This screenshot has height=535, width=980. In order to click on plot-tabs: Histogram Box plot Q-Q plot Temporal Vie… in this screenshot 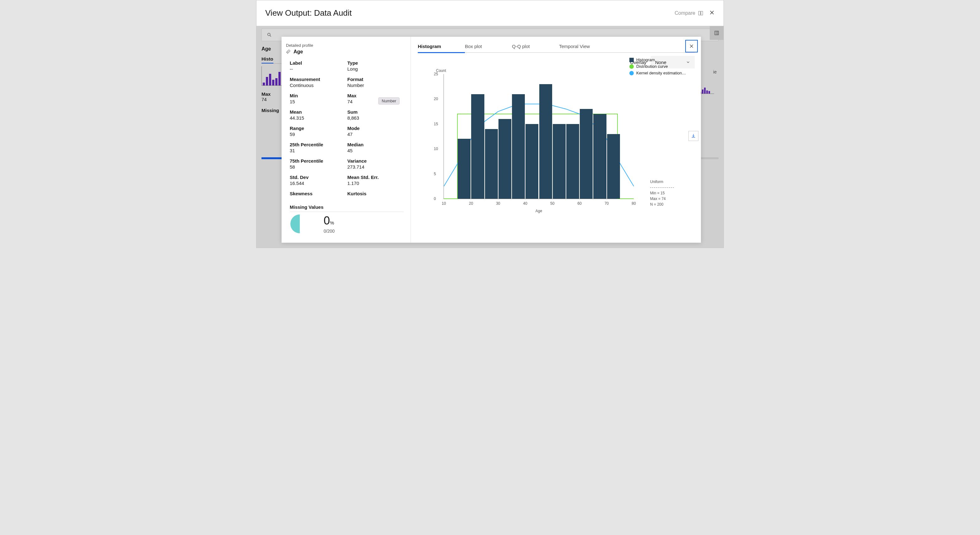, I will do `click(556, 47)`.